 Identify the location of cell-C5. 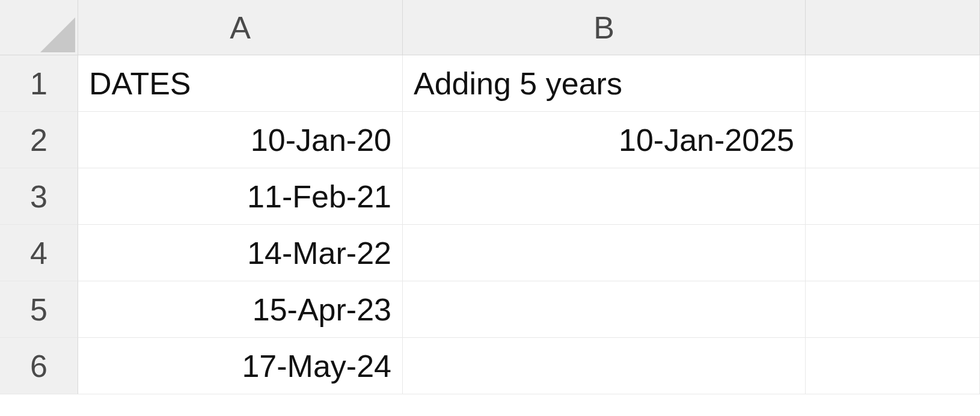
(893, 310).